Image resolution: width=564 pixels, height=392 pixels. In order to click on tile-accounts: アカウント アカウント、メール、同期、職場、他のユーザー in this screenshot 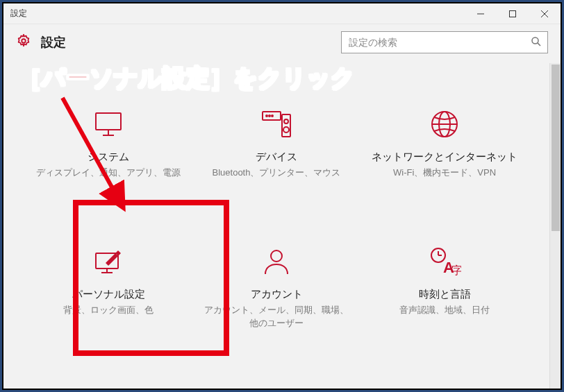, I will do `click(276, 286)`.